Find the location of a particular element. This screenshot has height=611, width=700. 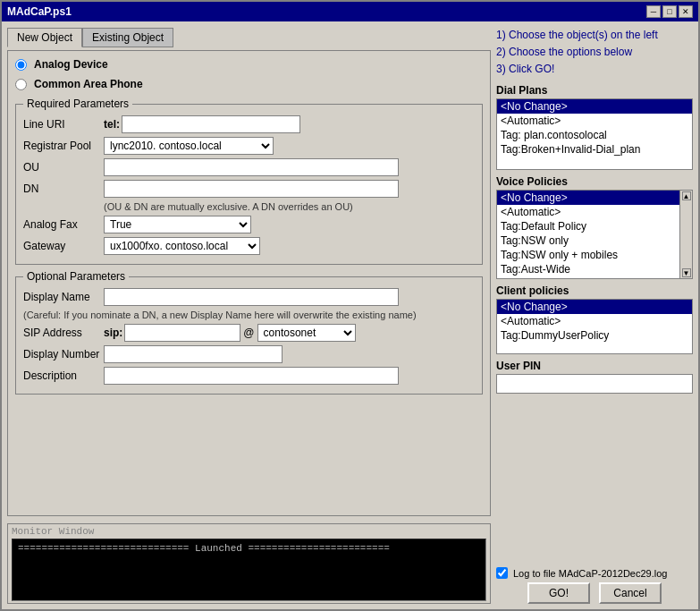

voice-policies-label: Voice Policies is located at coordinates (595, 182).